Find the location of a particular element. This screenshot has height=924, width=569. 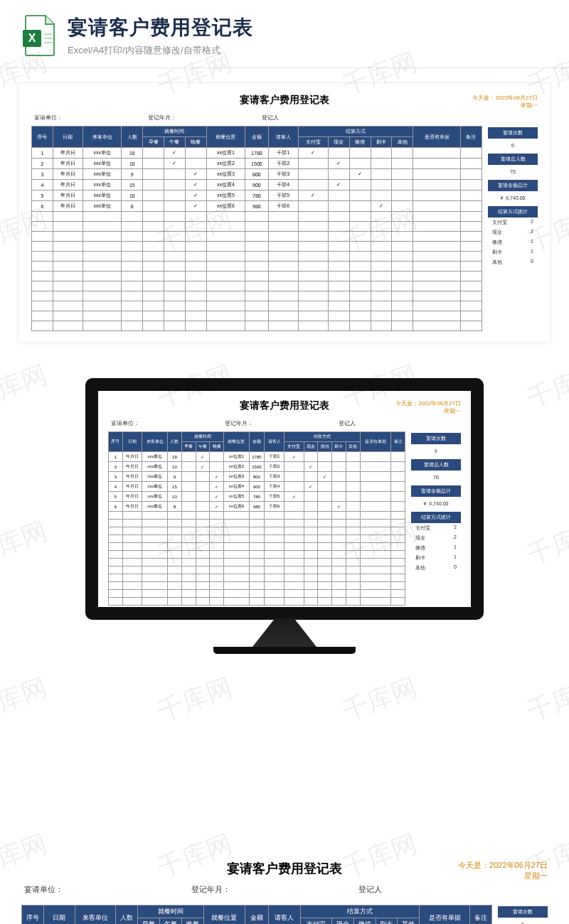

side-people-label: 宴请总人数 is located at coordinates (513, 159).